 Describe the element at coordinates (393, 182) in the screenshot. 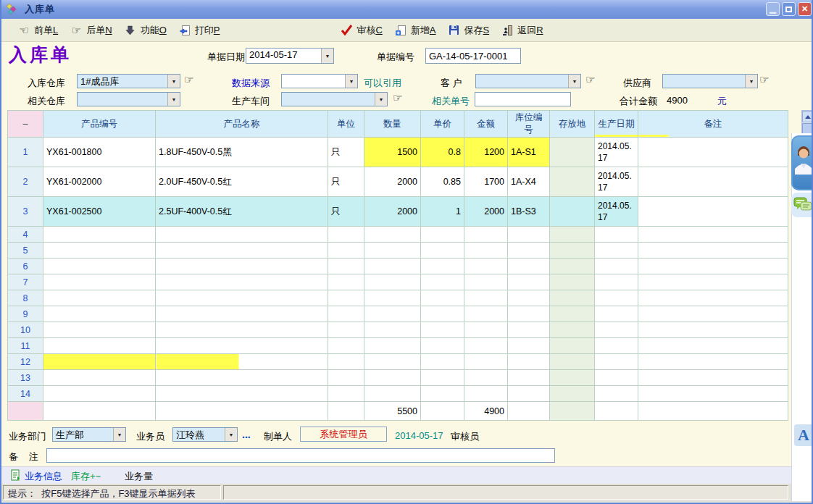

I see `cell-qty: 2000` at that location.